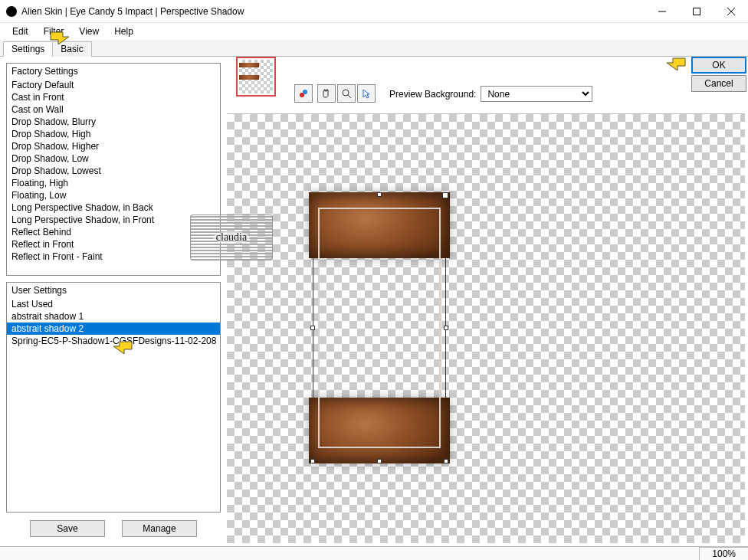  I want to click on list-item: Drop Shadow, High, so click(113, 134).